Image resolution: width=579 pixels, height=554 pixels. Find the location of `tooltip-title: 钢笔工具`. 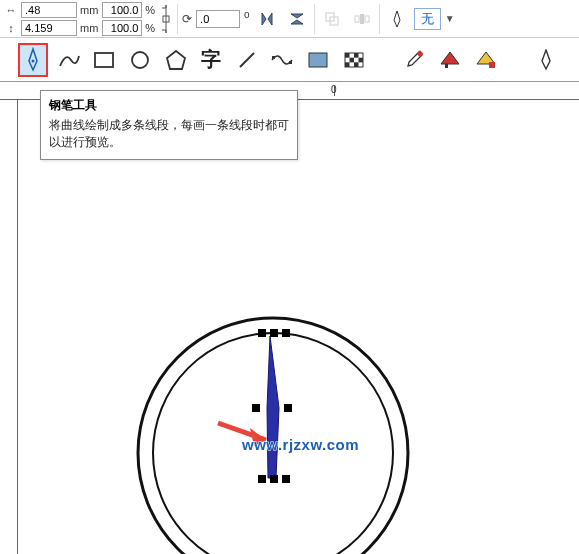

tooltip-title: 钢笔工具 is located at coordinates (169, 106).